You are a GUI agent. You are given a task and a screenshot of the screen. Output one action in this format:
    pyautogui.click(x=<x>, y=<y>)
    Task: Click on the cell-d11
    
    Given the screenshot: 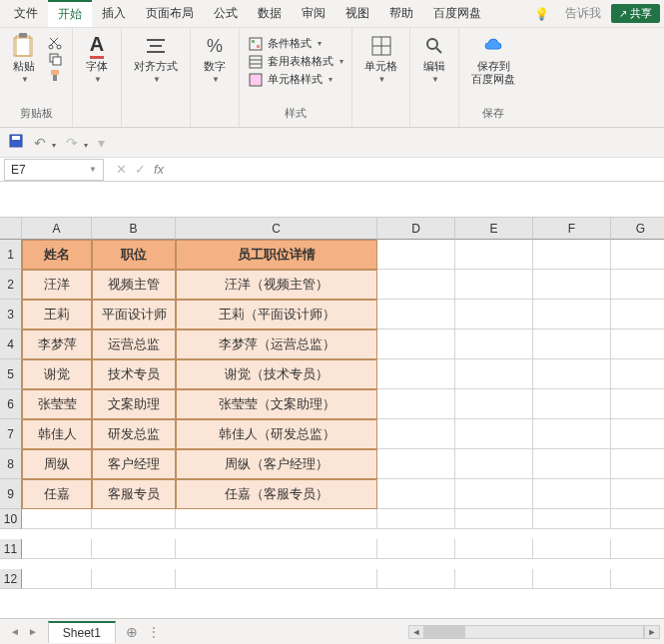 What is the action you would take?
    pyautogui.click(x=416, y=549)
    